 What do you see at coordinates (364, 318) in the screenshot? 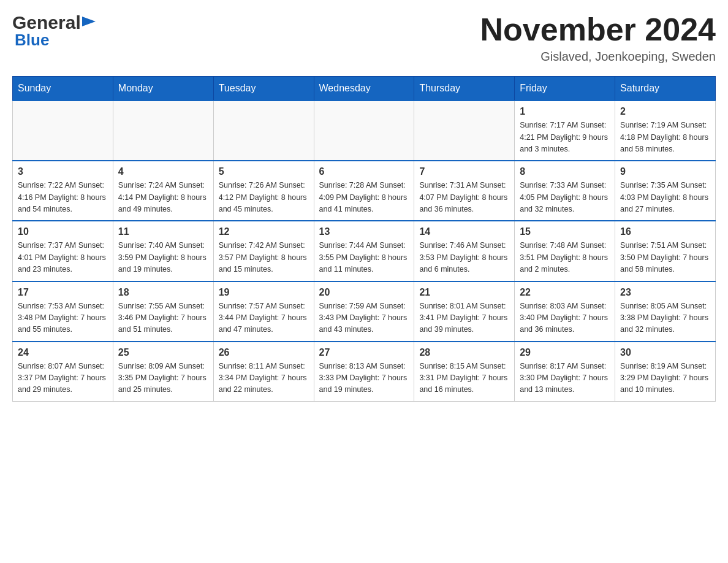
I see `day-info: Sunrise: 7:59 AM Sunset: 3:43 PM Dayligh…` at bounding box center [364, 318].